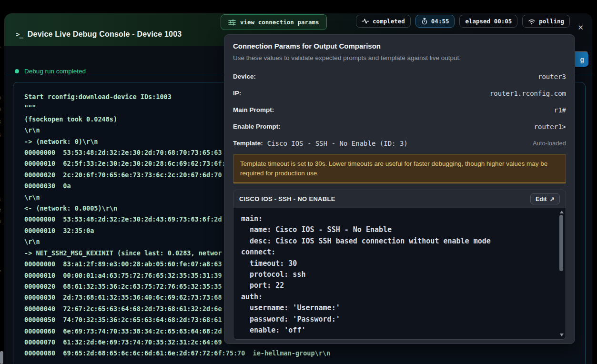 The height and width of the screenshot is (364, 597). Describe the element at coordinates (287, 199) in the screenshot. I see `template-panel-title: CISCO IOS - SSH - NO ENABLE` at that location.